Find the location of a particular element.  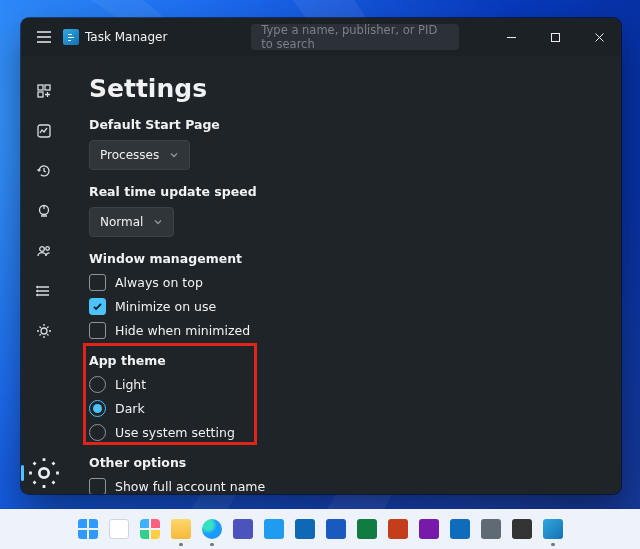

teams-icon is located at coordinates (243, 529).